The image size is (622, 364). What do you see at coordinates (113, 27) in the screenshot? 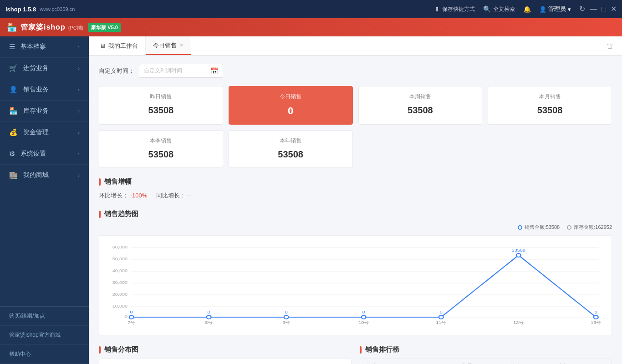
I see `version-number: V5.0` at bounding box center [113, 27].